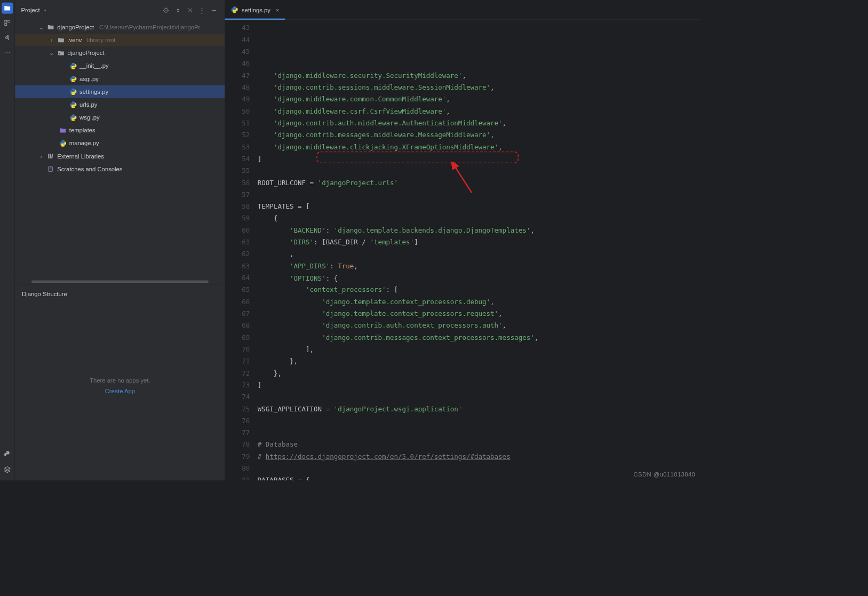 Image resolution: width=868 pixels, height=596 pixels. Describe the element at coordinates (202, 10) in the screenshot. I see `panel-menu-icon: ⋮` at that location.